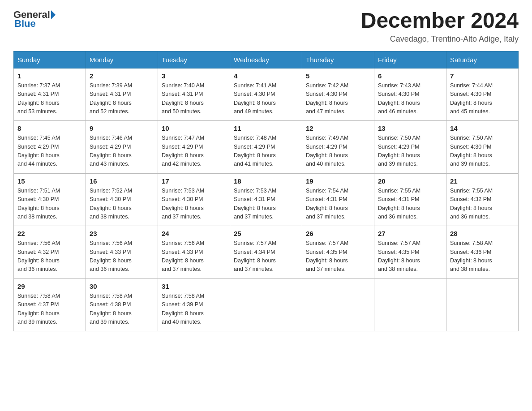  I want to click on day-number: 6, so click(410, 76).